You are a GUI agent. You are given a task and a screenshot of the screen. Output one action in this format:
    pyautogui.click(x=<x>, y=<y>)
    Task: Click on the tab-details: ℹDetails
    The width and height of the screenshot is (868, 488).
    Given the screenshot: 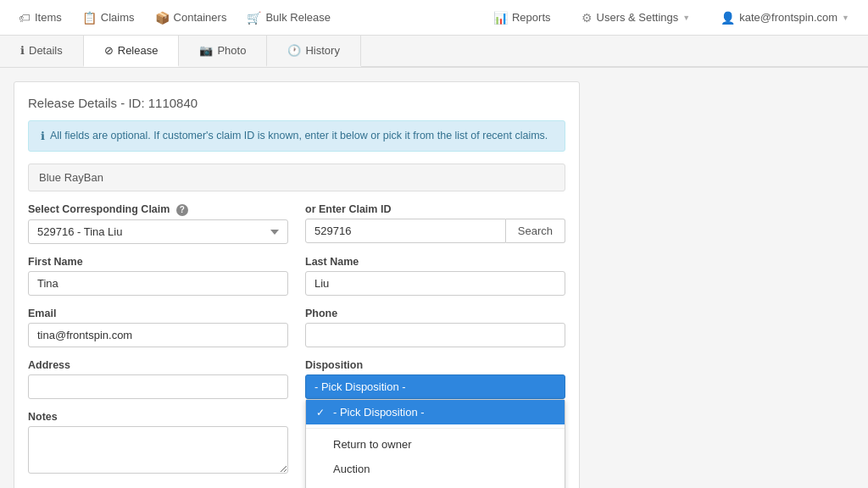 What is the action you would take?
    pyautogui.click(x=42, y=51)
    